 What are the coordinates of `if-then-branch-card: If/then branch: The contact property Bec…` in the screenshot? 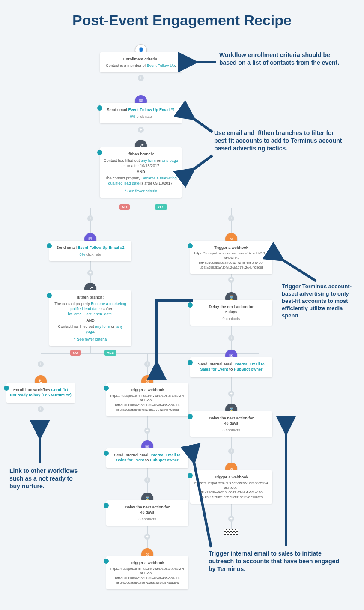 It's located at (90, 318).